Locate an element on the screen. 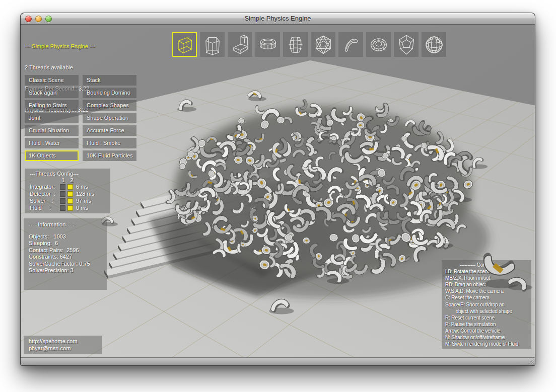  scene-button-10k-fluid-particles: 10K Fluid Particles is located at coordinates (110, 156).